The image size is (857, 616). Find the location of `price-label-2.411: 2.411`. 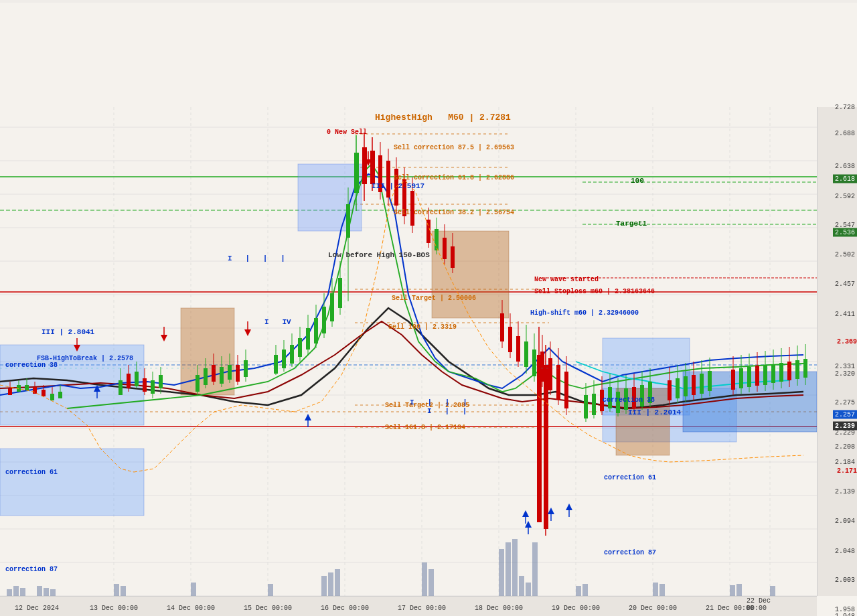

price-label-2.411: 2.411 is located at coordinates (846, 313).